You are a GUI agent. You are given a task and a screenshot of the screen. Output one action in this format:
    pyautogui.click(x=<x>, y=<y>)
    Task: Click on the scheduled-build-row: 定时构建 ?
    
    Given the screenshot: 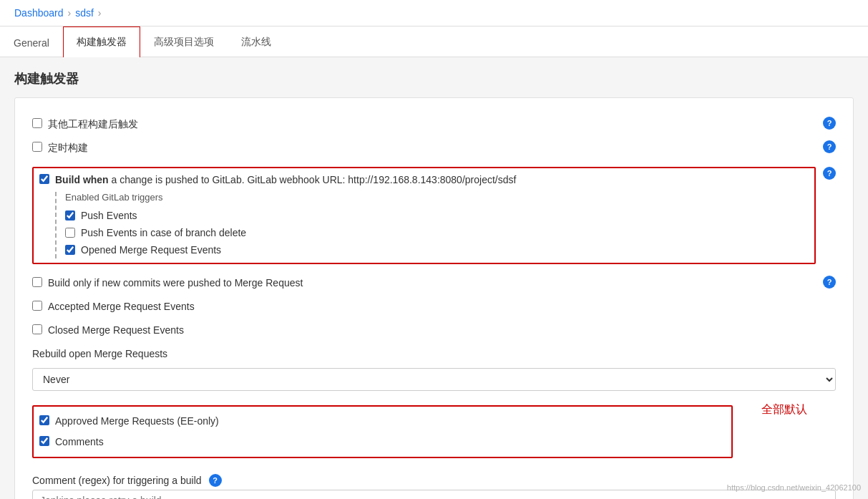 What is the action you would take?
    pyautogui.click(x=434, y=147)
    